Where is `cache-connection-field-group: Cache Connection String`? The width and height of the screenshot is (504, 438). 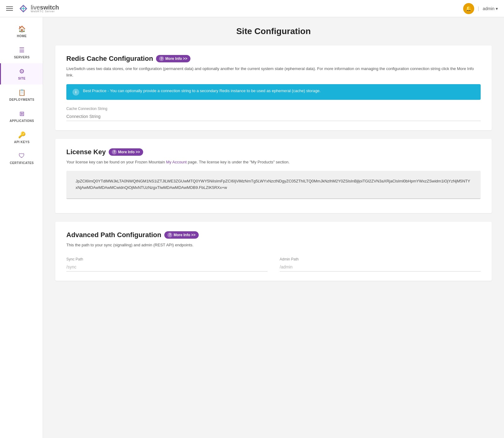
cache-connection-field-group: Cache Connection String is located at coordinates (273, 114).